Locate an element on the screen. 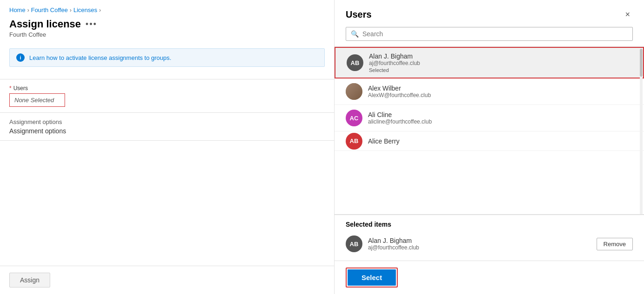 This screenshot has height=294, width=644. page-title: Assign license is located at coordinates (45, 24).